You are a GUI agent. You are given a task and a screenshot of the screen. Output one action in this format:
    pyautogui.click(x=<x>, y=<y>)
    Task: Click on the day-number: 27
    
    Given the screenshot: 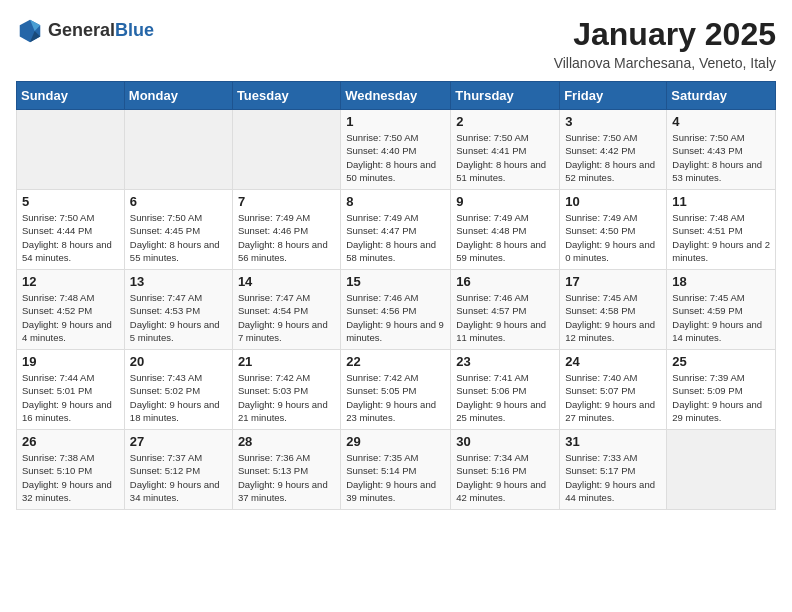 What is the action you would take?
    pyautogui.click(x=178, y=442)
    